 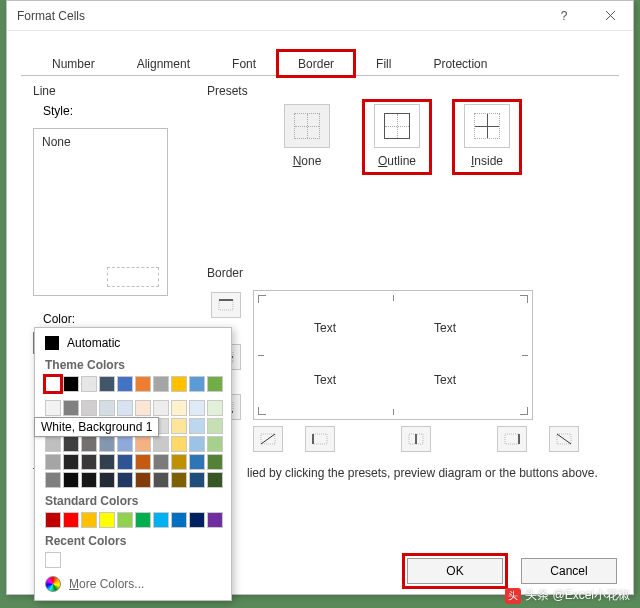 I want to click on border-diag-up-button, so click(x=268, y=439).